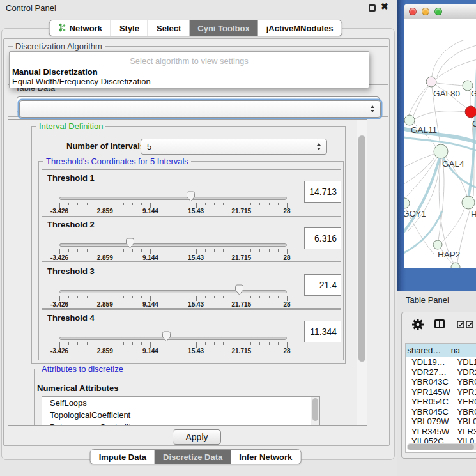 This screenshot has height=476, width=476. What do you see at coordinates (323, 238) in the screenshot?
I see `threshold-value-field: 6.316` at bounding box center [323, 238].